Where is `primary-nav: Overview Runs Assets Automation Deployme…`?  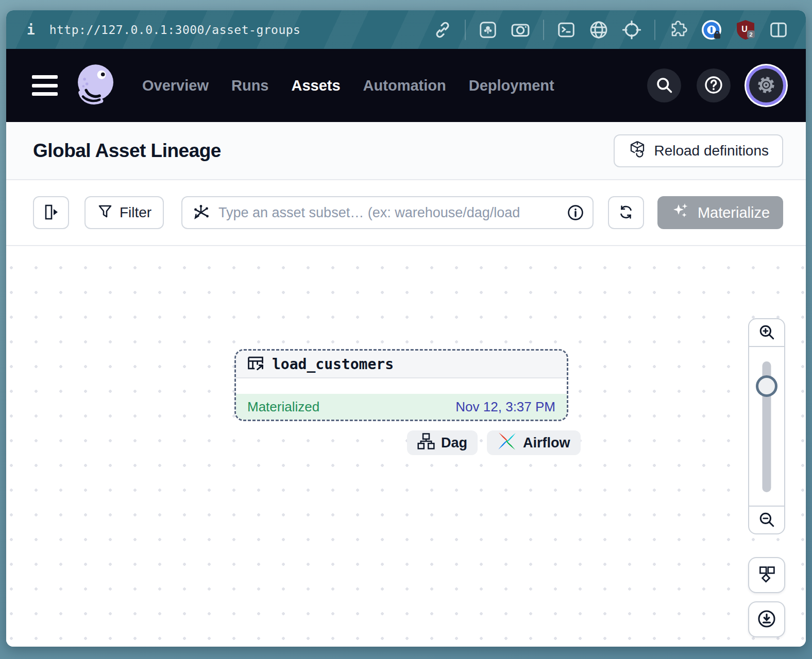
primary-nav: Overview Runs Assets Automation Deployme… is located at coordinates (348, 85).